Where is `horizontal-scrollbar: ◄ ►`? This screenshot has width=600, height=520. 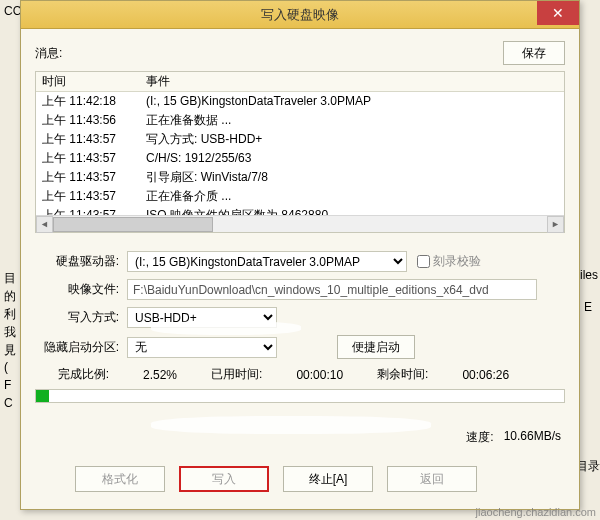
horizontal-scrollbar: ◄ ► is located at coordinates (300, 224).